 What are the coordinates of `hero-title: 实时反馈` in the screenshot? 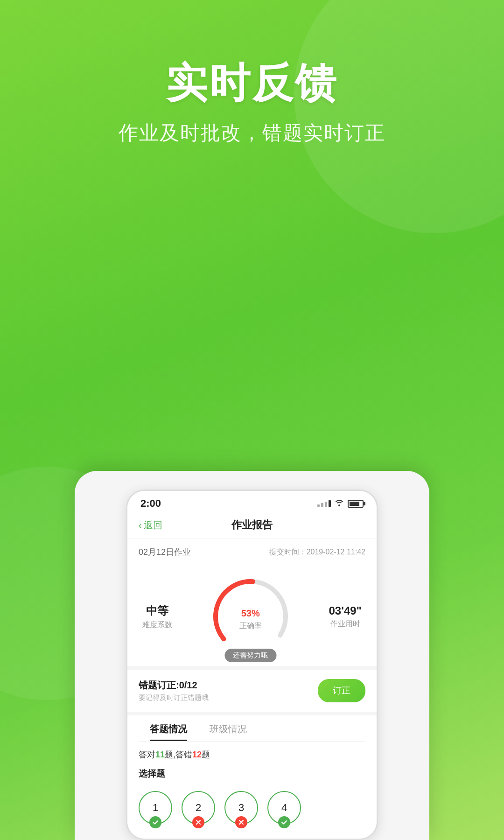 It's located at (252, 83).